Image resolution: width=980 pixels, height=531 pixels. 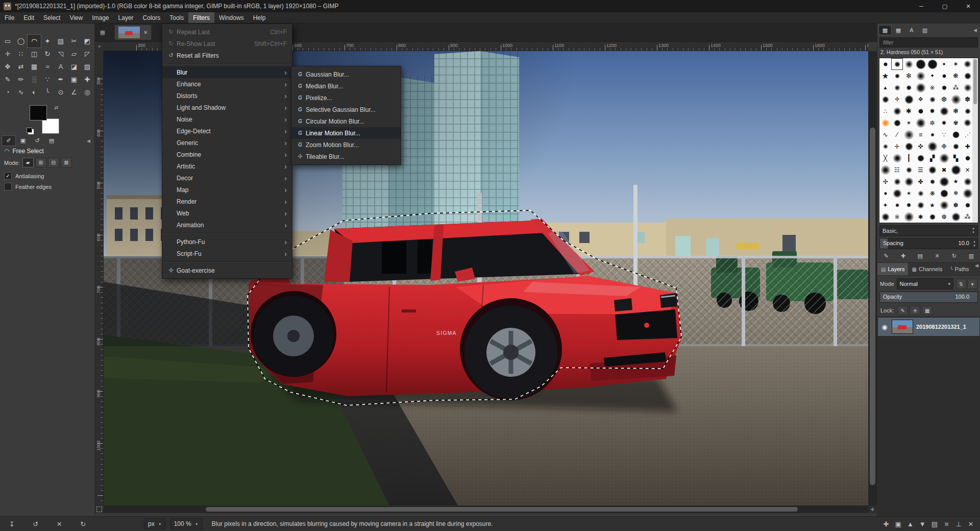 What do you see at coordinates (955, 158) in the screenshot?
I see `brush-item: ▚` at bounding box center [955, 158].